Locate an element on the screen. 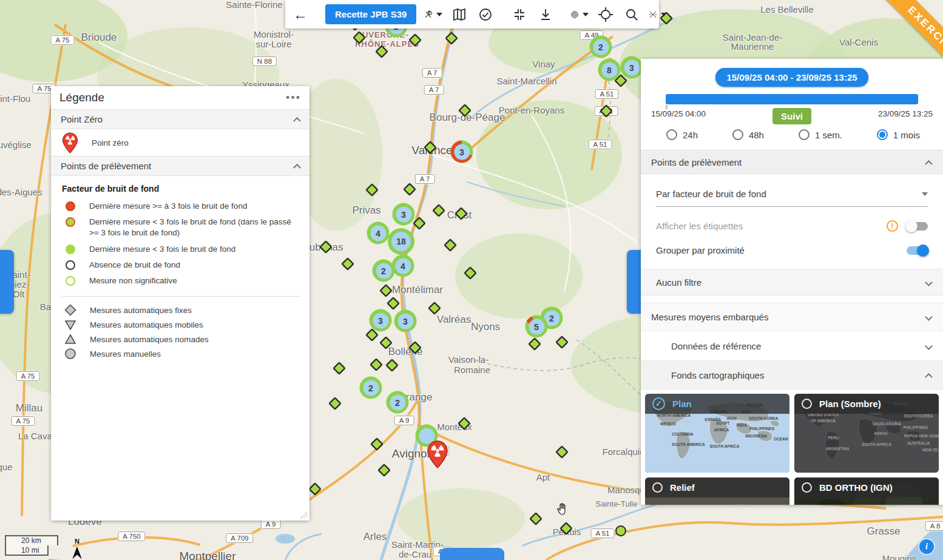 This screenshot has height=560, width=943. cluster-count: 18 is located at coordinates (401, 241).